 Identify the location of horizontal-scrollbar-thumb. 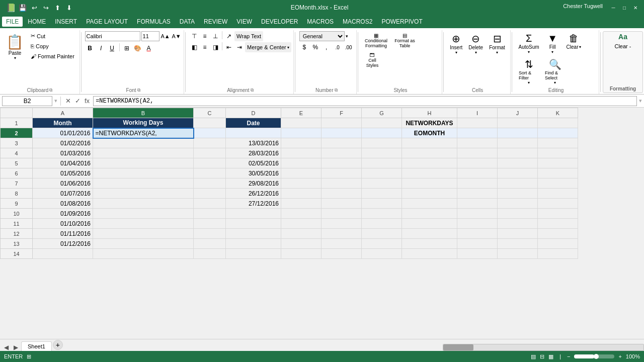
(458, 347).